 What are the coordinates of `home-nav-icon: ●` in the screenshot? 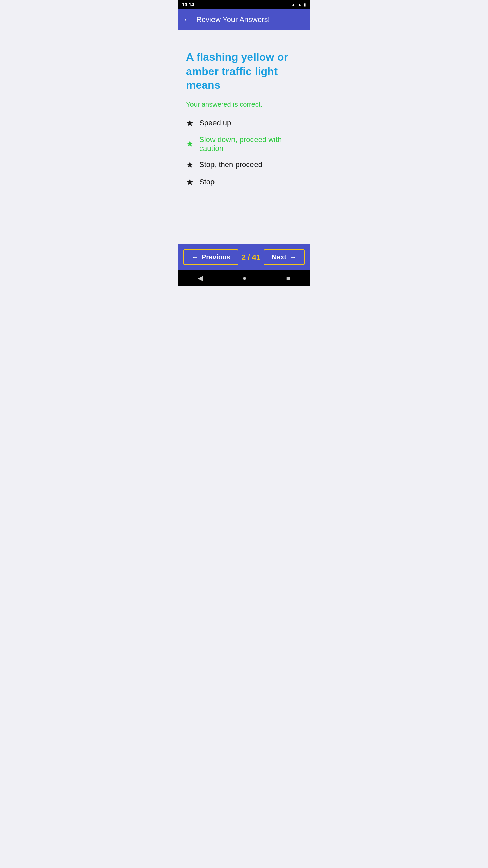 It's located at (244, 278).